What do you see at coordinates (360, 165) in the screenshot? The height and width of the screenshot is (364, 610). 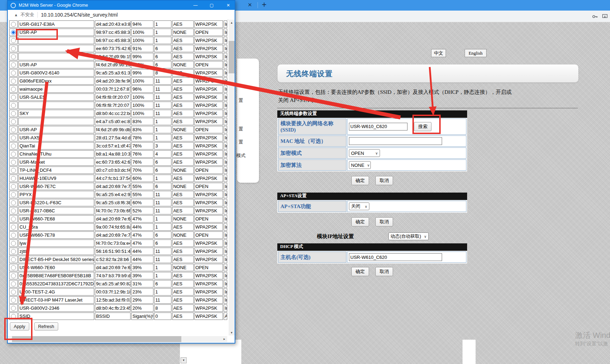 I see `encryption-alg-select: NONE∨` at bounding box center [360, 165].